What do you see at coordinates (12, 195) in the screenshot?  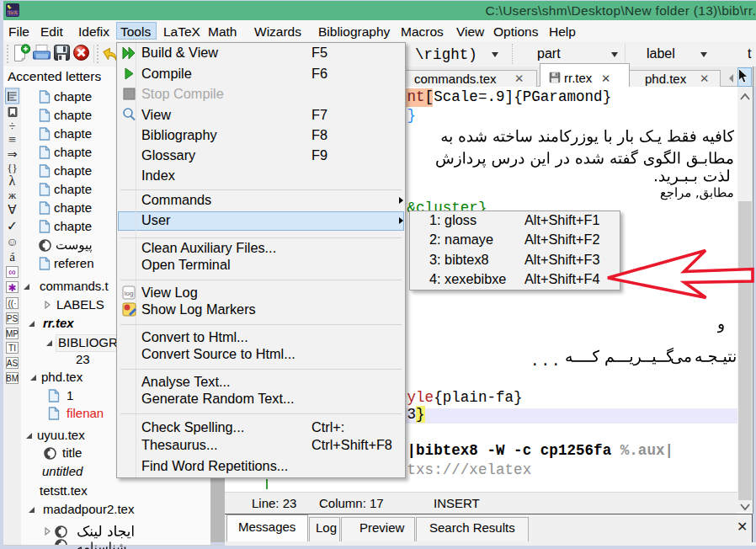 I see `svg-text: ж` at bounding box center [12, 195].